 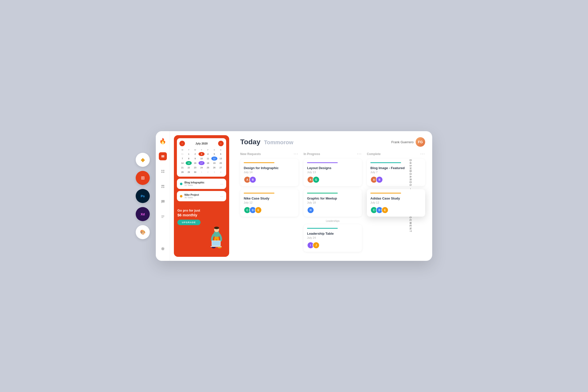 I want to click on cal-day-10: 10, so click(x=202, y=159).